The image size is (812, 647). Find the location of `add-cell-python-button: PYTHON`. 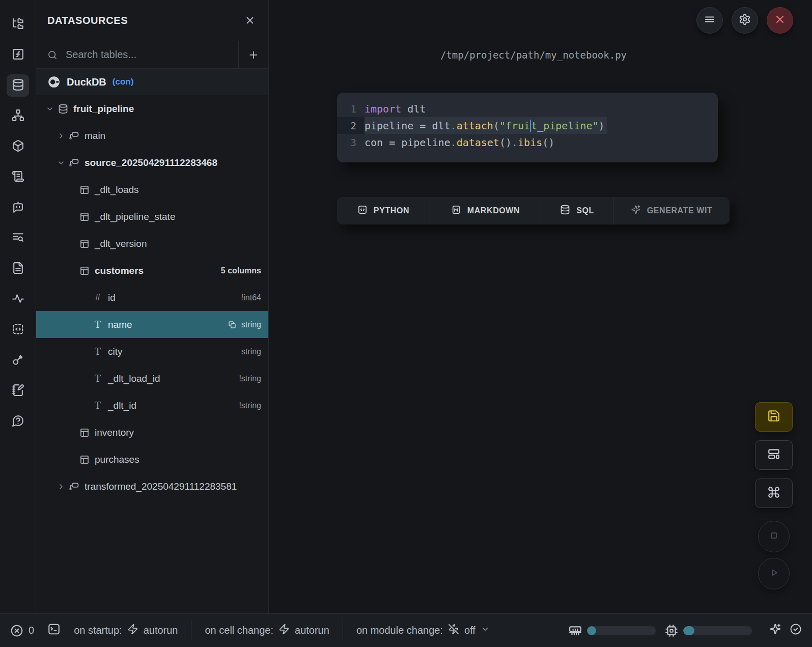

add-cell-python-button: PYTHON is located at coordinates (384, 211).